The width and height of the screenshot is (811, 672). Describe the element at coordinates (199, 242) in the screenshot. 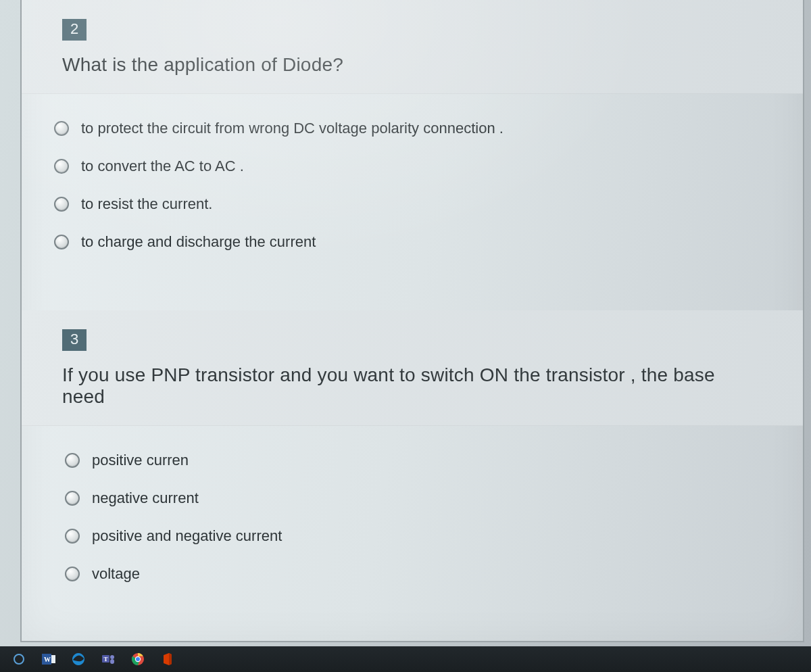

I see `option-label: to charge and discharge the current` at that location.